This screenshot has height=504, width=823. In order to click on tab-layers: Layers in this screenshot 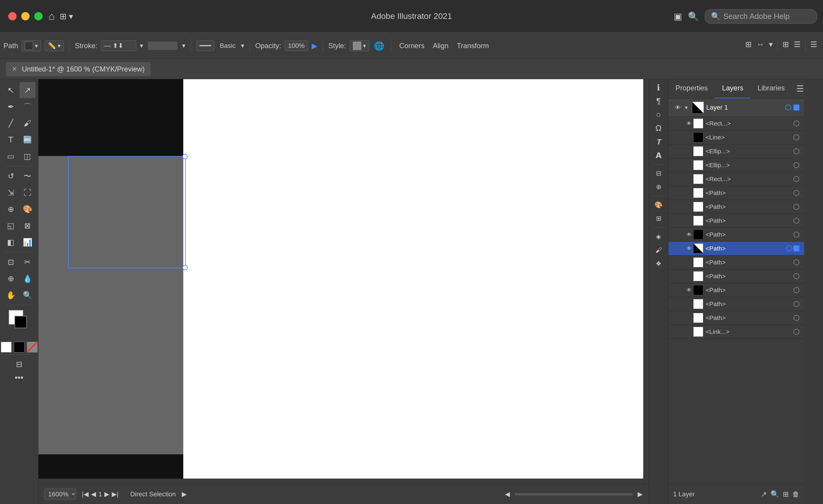, I will do `click(732, 89)`.